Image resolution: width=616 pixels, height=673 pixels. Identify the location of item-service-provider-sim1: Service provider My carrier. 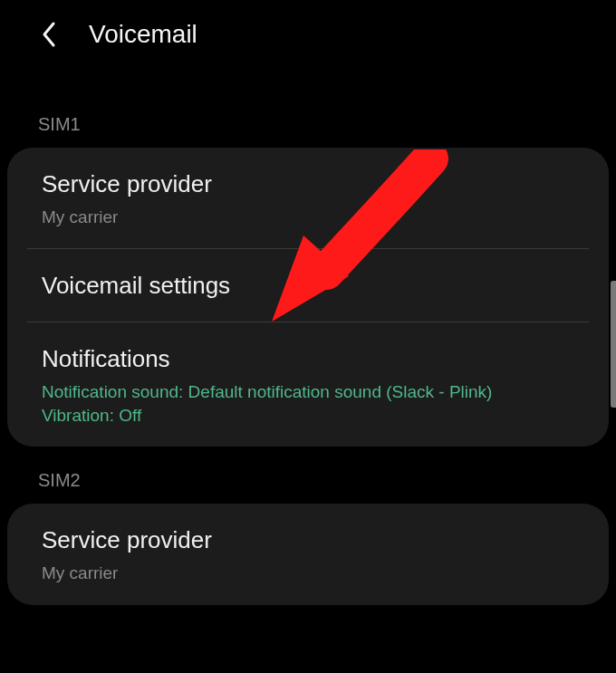
(308, 197).